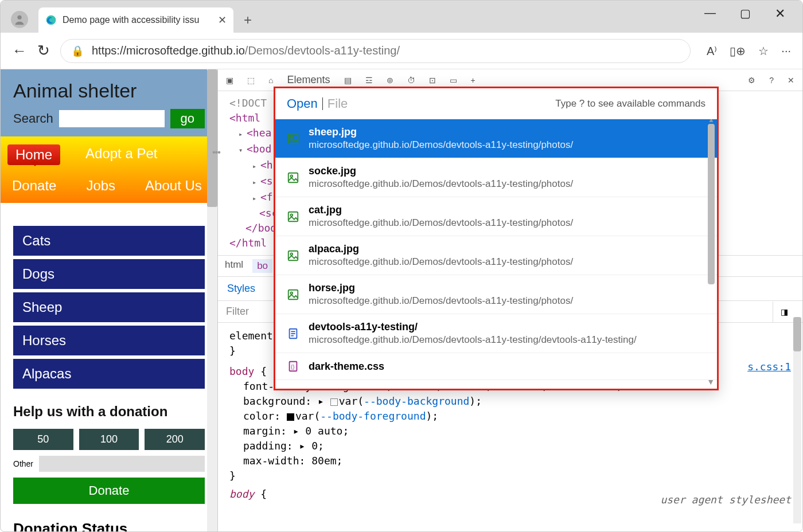  Describe the element at coordinates (173, 186) in the screenshot. I see `nav-about: About Us` at that location.